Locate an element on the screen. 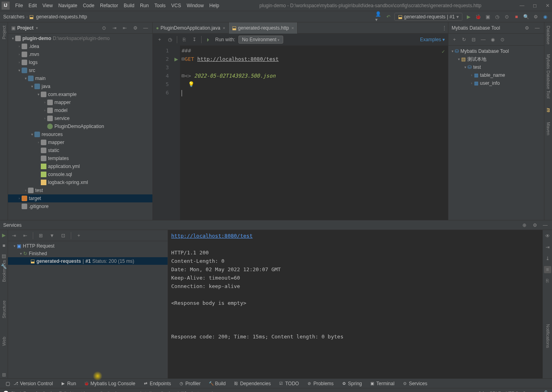 Image resolution: width=552 pixels, height=392 pixels. menu-refactor: Refactor is located at coordinates (109, 6).